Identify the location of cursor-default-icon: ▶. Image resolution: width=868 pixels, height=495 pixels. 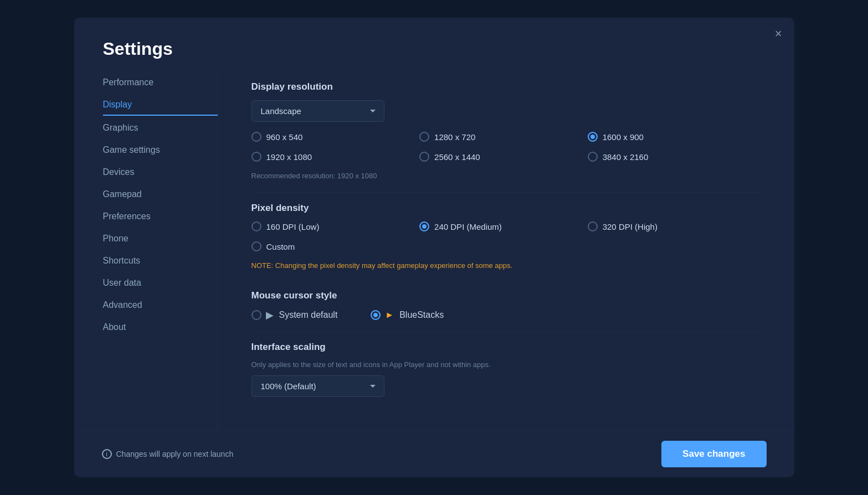
(270, 315).